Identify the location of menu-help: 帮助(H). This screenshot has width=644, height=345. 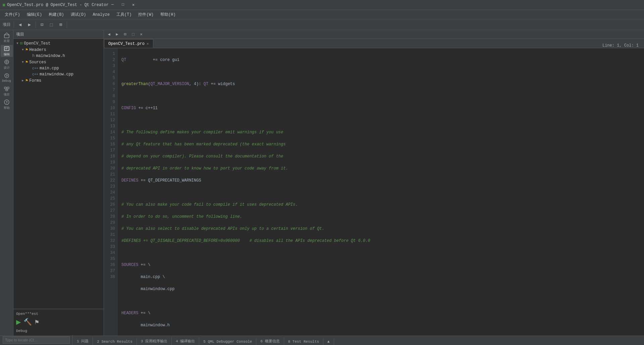
(168, 15).